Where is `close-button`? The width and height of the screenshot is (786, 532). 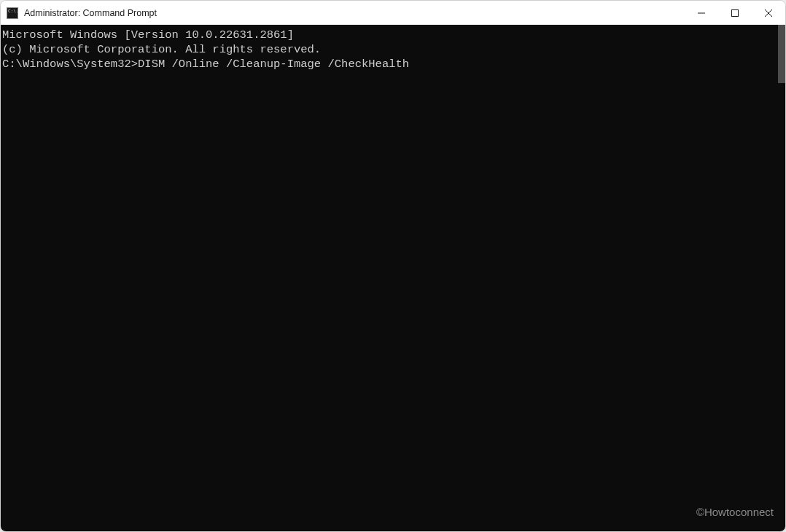
close-button is located at coordinates (769, 13).